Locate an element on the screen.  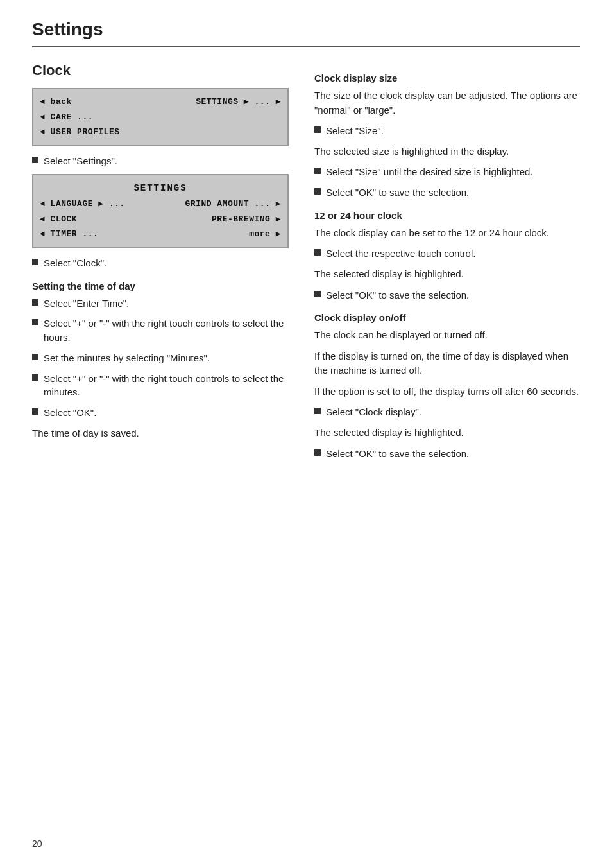
clock-size-middle-text: The selected size is highlighted in the … is located at coordinates (447, 152).